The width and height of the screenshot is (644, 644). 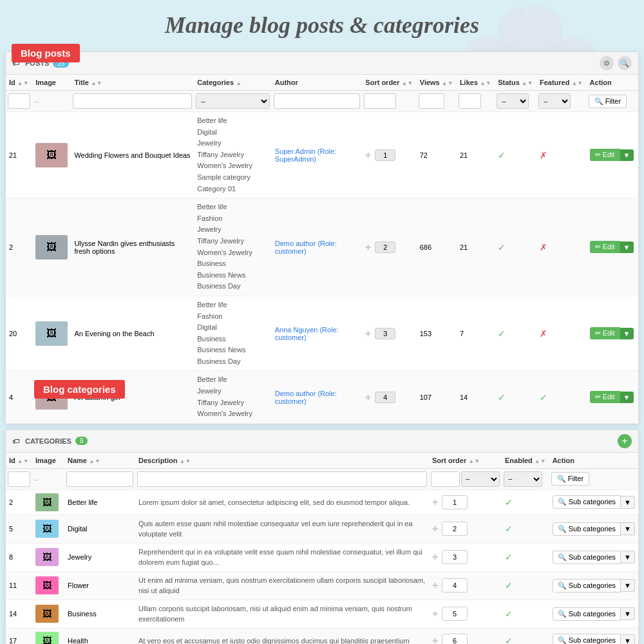 What do you see at coordinates (625, 63) in the screenshot?
I see `search-icon: 🔍` at bounding box center [625, 63].